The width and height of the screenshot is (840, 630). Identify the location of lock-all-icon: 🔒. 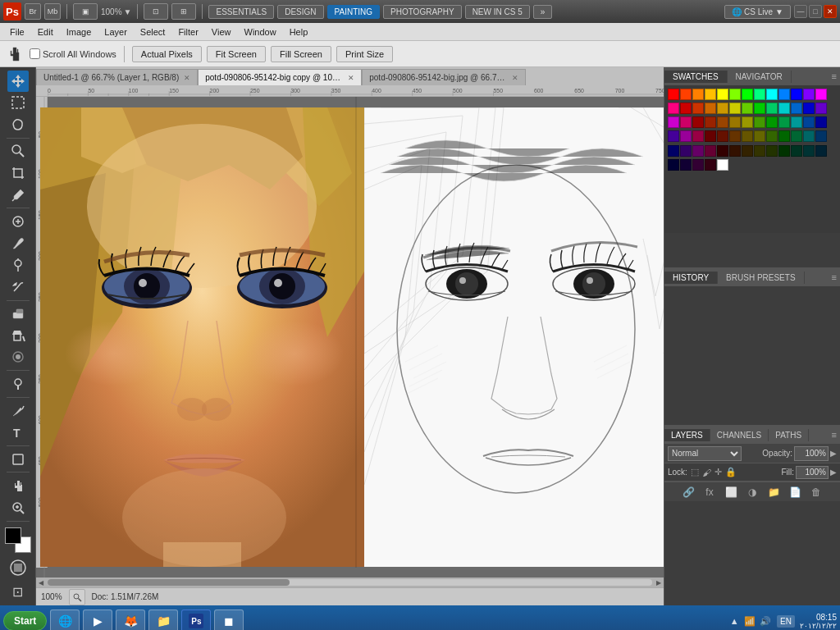
(731, 472).